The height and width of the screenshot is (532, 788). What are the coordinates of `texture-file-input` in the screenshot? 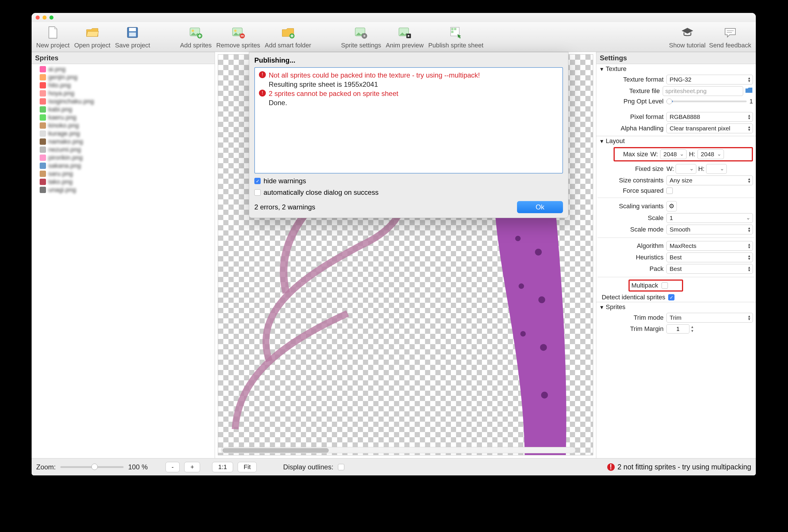 It's located at (703, 91).